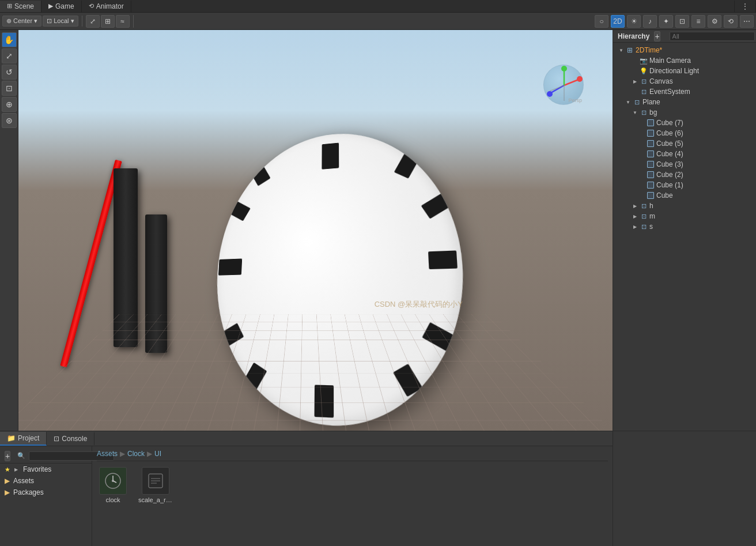 The image size is (756, 546). What do you see at coordinates (29, 492) in the screenshot?
I see `packages-label: Packages` at bounding box center [29, 492].